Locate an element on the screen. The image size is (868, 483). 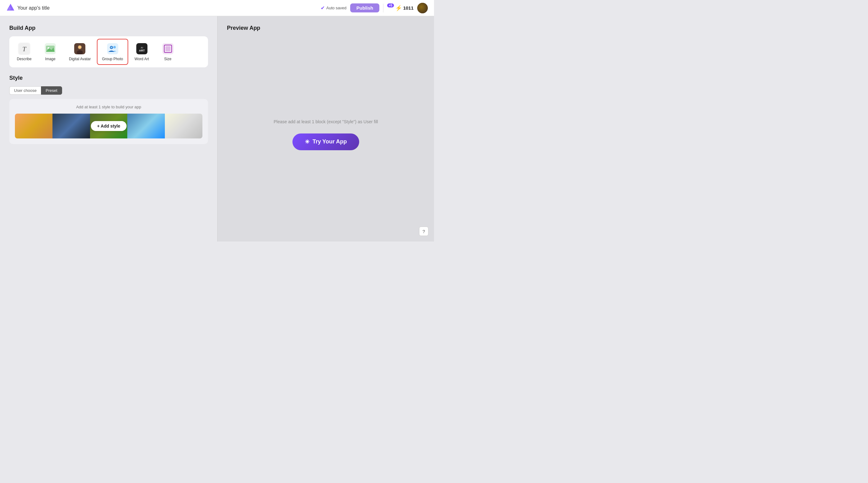
header-right: ✔ Auto saved Publish +5 ⚡ 1011 is located at coordinates (374, 8).